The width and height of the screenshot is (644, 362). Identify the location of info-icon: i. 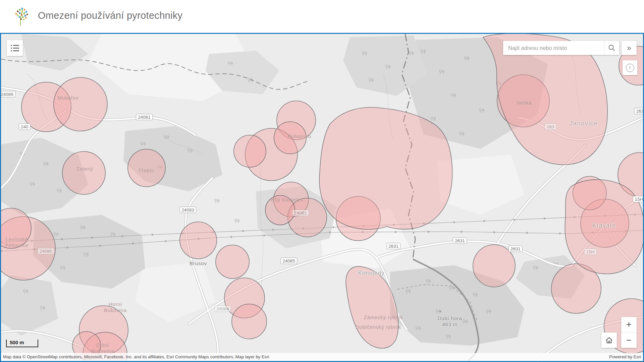
(630, 68).